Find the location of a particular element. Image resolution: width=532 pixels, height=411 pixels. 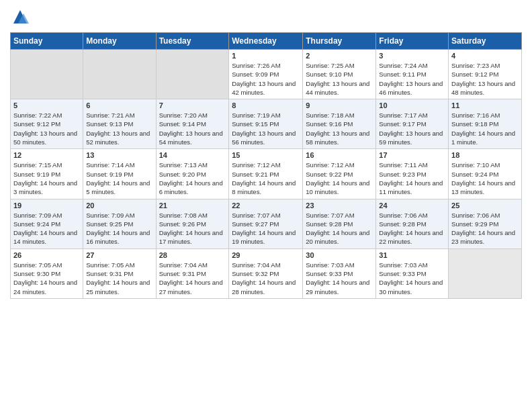

day-info: Sunrise: 7:26 AMSunset: 9:09 PMDaylight:… is located at coordinates (266, 79).